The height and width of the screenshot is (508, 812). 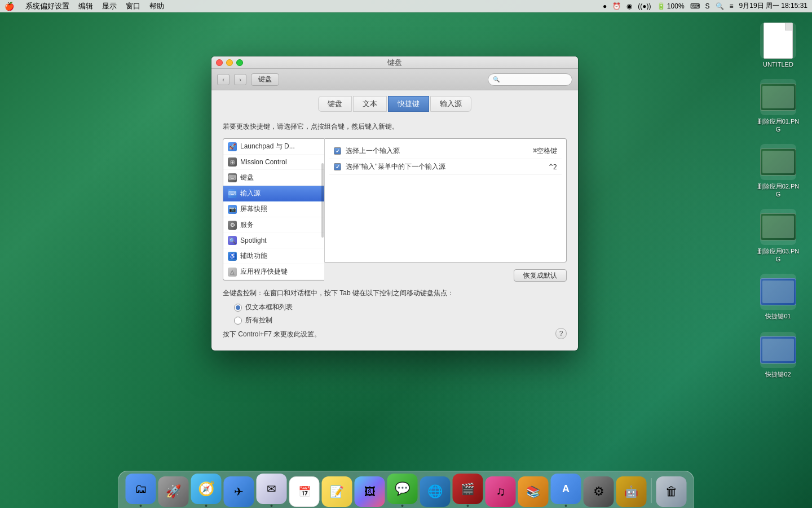 I want to click on list-item-label-launchpad: Launchpad 与 D..., so click(x=267, y=147).